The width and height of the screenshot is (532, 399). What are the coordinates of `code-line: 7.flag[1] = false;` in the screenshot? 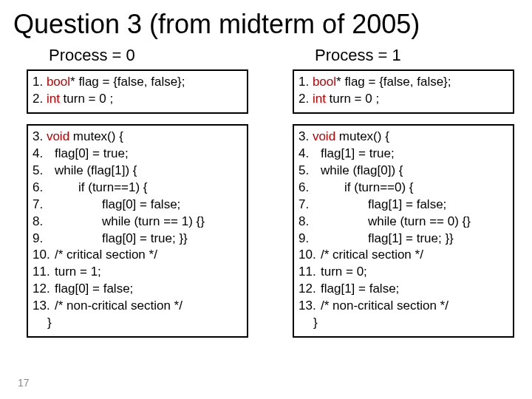 It's located at (403, 205).